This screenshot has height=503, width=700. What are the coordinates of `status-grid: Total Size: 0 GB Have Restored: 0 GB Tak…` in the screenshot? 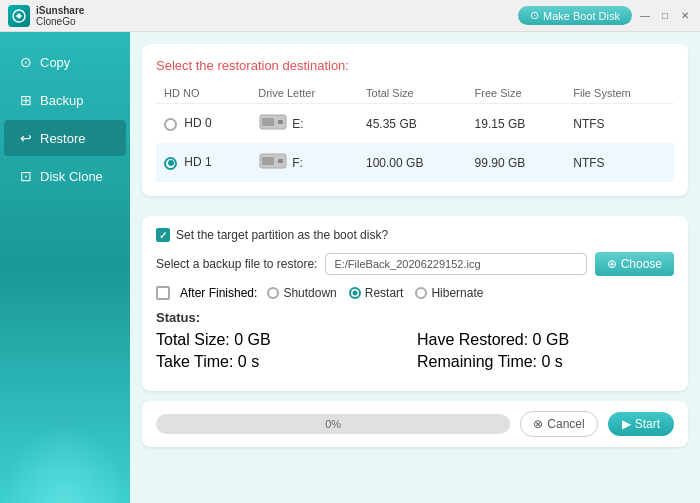 It's located at (415, 351).